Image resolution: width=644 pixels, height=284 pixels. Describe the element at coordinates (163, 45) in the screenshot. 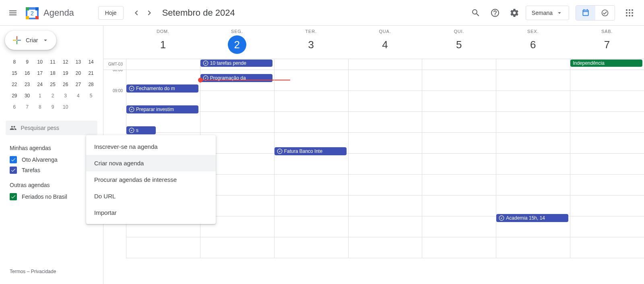

I see `day-number: 1` at that location.